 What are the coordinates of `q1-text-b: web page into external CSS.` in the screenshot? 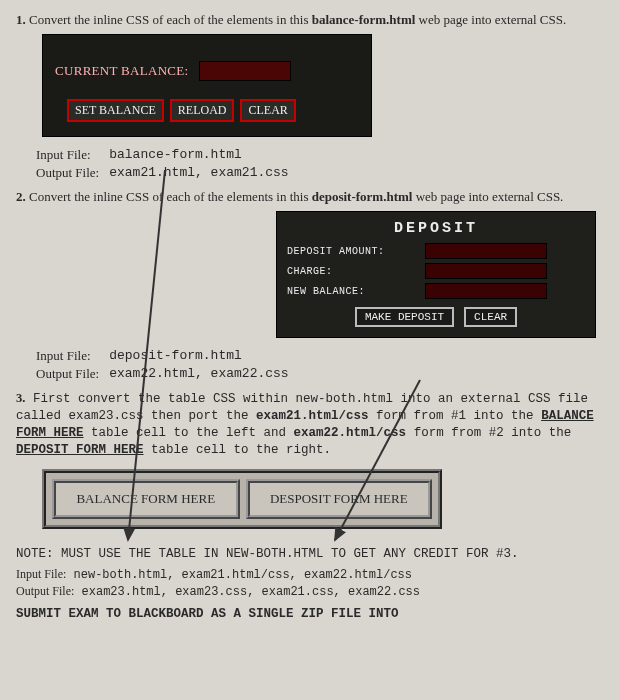 It's located at (493, 20).